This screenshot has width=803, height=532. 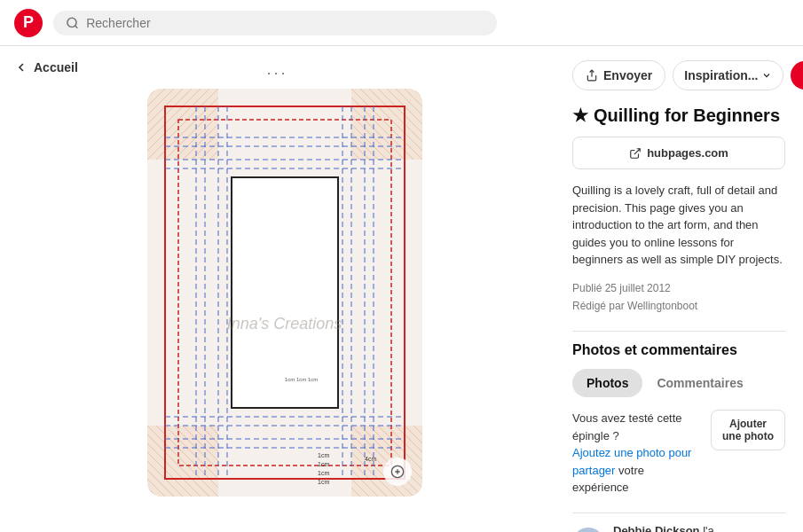 What do you see at coordinates (302, 379) in the screenshot?
I see `svg-text: 1cm 1cm 1cm` at bounding box center [302, 379].